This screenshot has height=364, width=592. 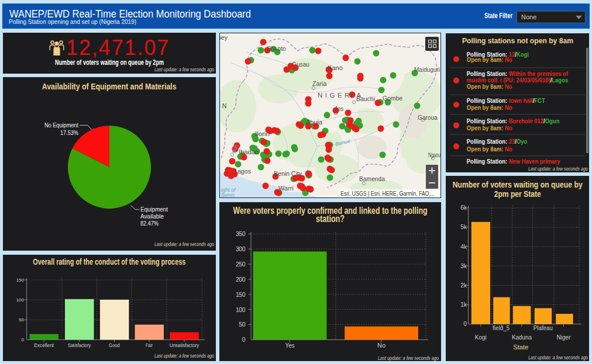 I want to click on svg-text: Ngaou, so click(x=434, y=155).